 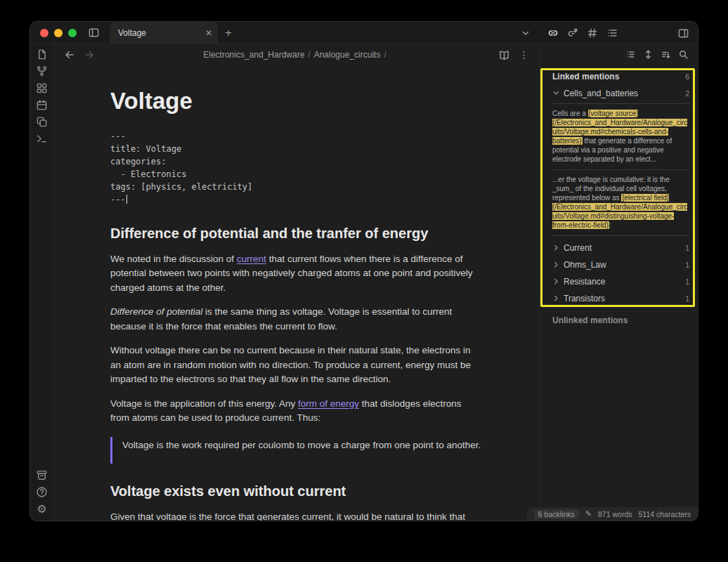 I want to click on settings-icon: ⚙, so click(x=41, y=509).